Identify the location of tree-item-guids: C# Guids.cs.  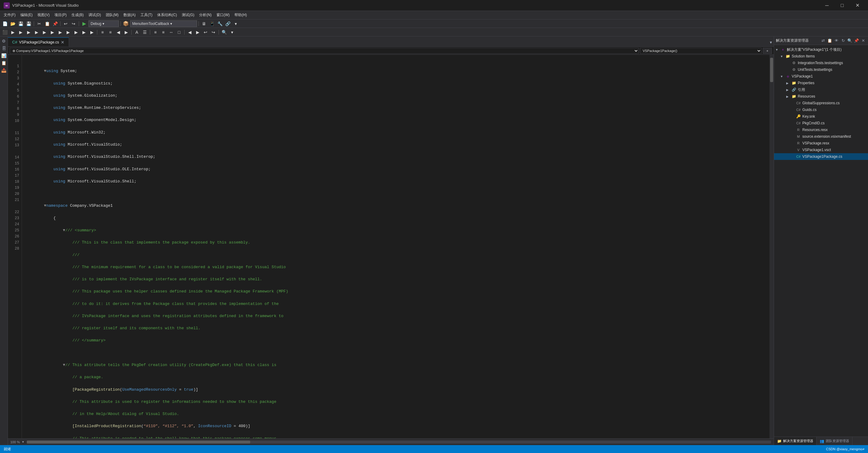
(821, 110).